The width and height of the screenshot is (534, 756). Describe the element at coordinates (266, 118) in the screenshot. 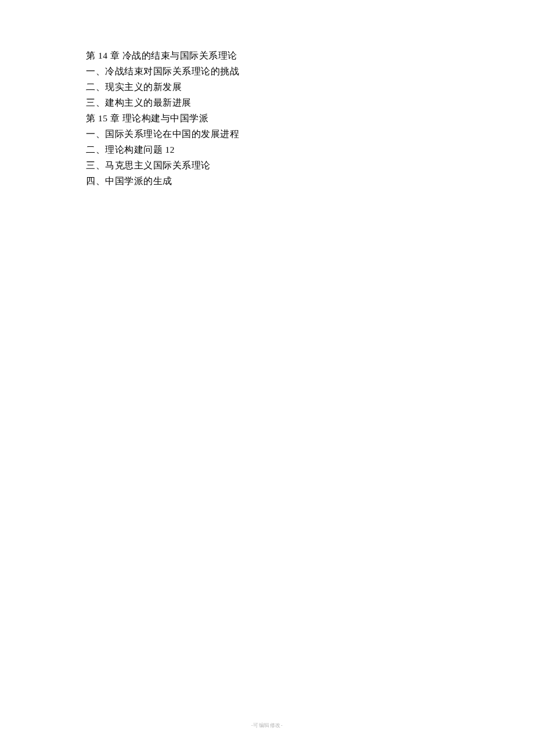

I see `toc-line: 第 15 章 理论构建与中国学派` at that location.